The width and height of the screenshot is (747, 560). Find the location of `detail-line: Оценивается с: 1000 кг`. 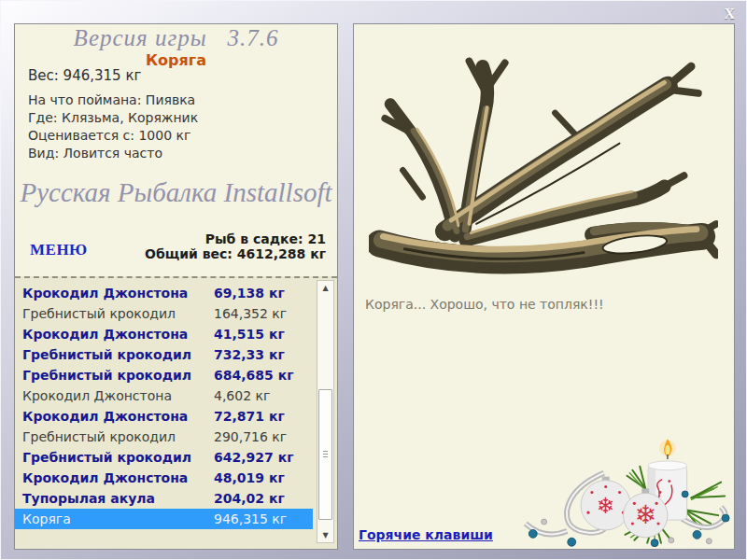

detail-line: Оценивается с: 1000 кг is located at coordinates (113, 136).